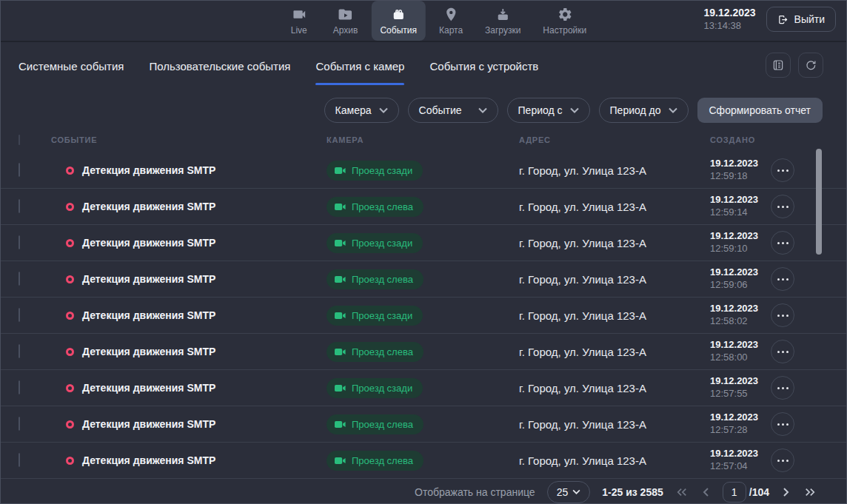 The width and height of the screenshot is (847, 504). I want to click on logout-label: Выйти, so click(810, 19).